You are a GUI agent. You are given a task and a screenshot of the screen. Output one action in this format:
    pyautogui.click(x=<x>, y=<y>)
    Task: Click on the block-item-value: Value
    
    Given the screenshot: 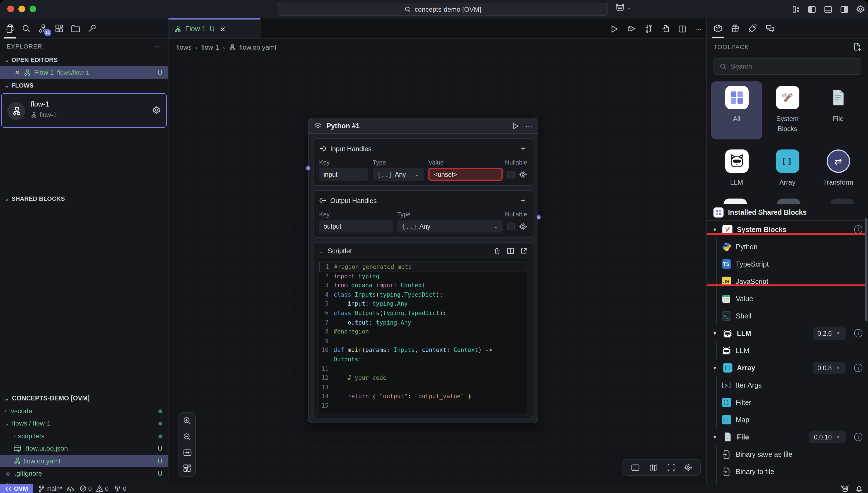 What is the action you would take?
    pyautogui.click(x=787, y=299)
    